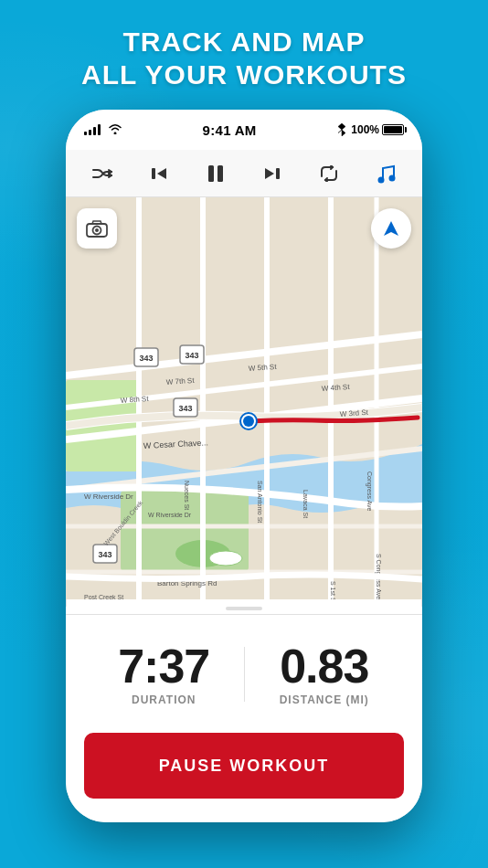 This screenshot has width=488, height=868. What do you see at coordinates (272, 174) in the screenshot?
I see `next-button` at bounding box center [272, 174].